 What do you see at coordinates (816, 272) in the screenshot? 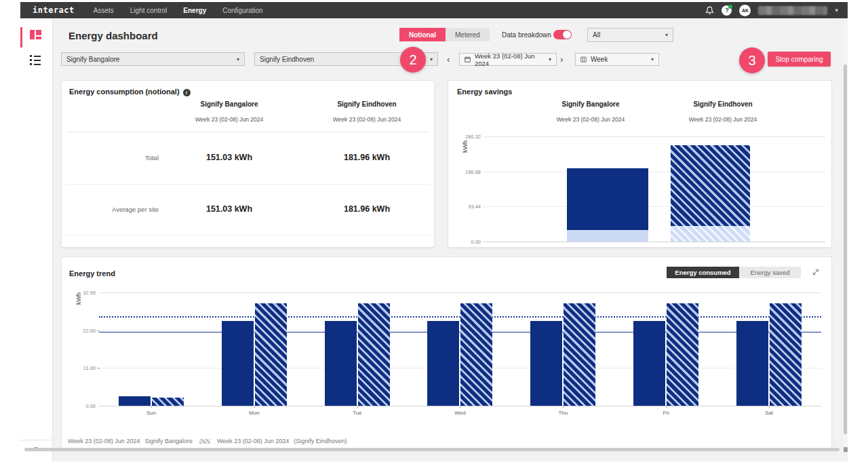
I see `expand-chart-icon` at bounding box center [816, 272].